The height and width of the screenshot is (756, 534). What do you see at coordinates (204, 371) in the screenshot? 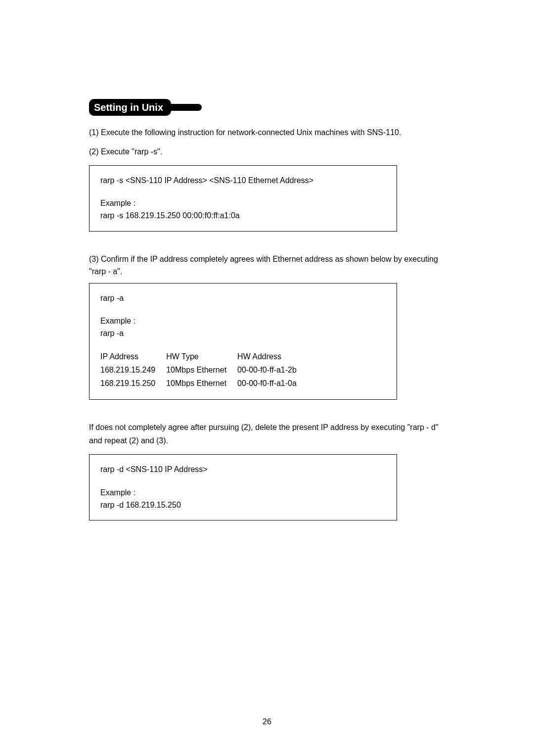
I see `table-row: 168.219.15.249 10Mbps Ethernet 00-00-f0-…` at bounding box center [204, 371].